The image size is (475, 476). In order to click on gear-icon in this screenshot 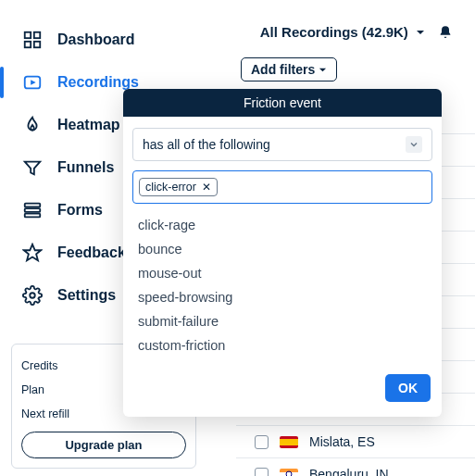, I will do `click(32, 295)`.